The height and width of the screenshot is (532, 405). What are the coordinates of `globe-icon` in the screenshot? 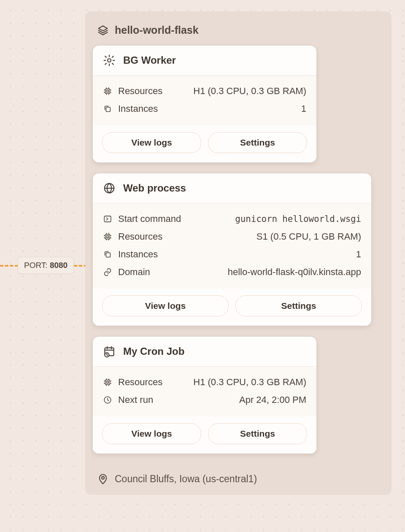 It's located at (109, 188).